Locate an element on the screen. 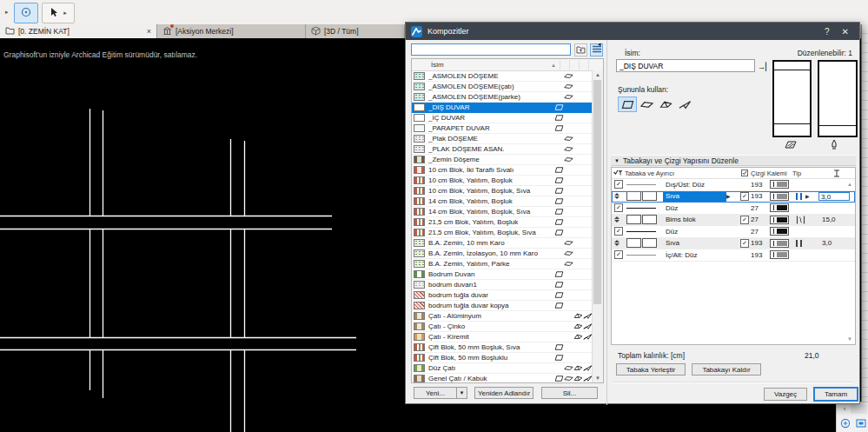 Image resolution: width=868 pixels, height=432 pixels. list-item: _PARAPET DUVAR is located at coordinates (503, 129).